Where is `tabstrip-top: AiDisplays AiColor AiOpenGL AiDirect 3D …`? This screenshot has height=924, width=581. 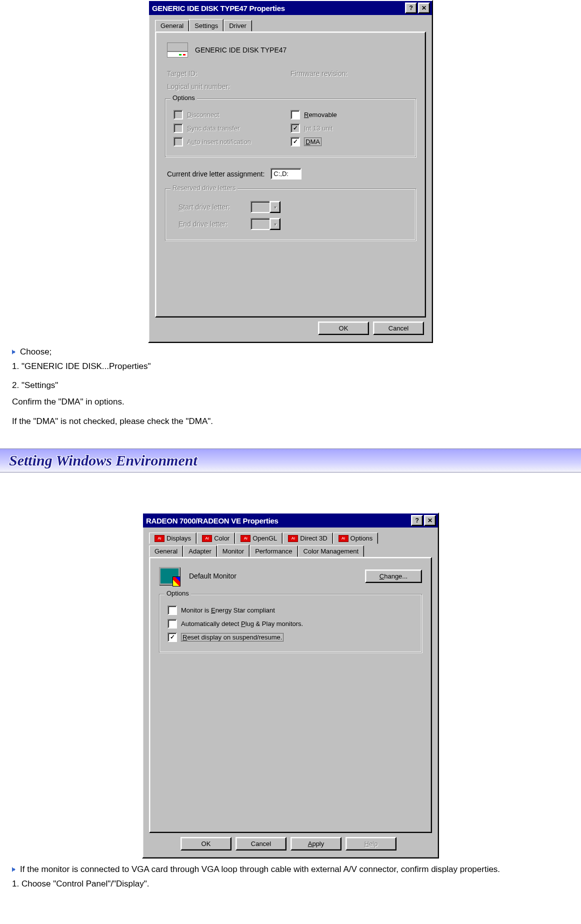
tabstrip-top: AiDisplays AiColor AiOpenGL AiDirect 3D … is located at coordinates (290, 537).